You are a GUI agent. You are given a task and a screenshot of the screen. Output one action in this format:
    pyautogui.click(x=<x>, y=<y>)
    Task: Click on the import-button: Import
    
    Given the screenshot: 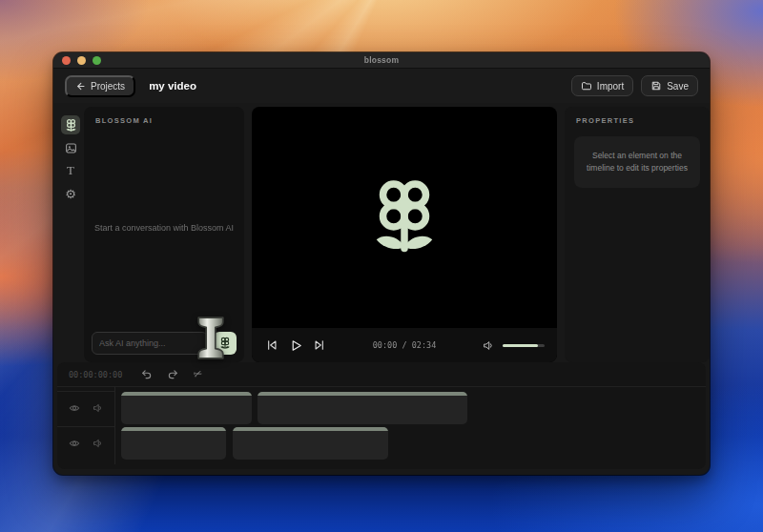 What is the action you would take?
    pyautogui.click(x=603, y=86)
    